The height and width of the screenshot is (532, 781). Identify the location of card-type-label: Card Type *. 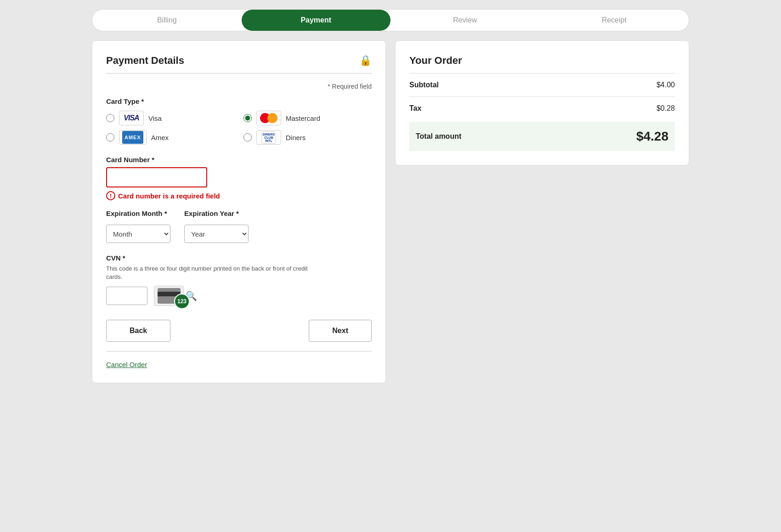
(239, 101).